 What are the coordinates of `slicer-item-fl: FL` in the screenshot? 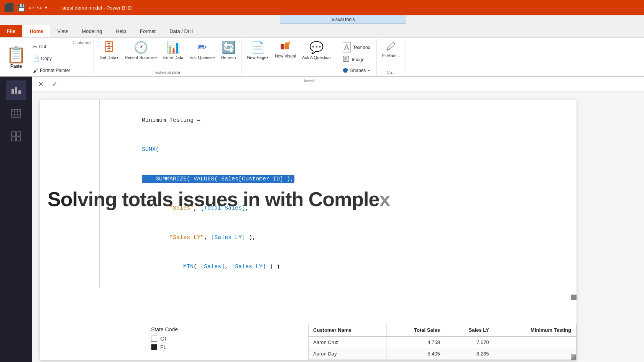 It's located at (189, 347).